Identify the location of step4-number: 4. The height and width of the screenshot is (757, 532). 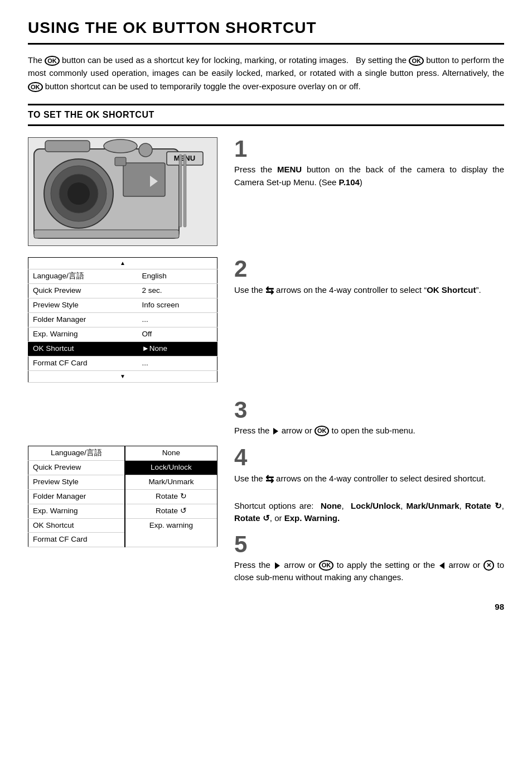
(369, 457).